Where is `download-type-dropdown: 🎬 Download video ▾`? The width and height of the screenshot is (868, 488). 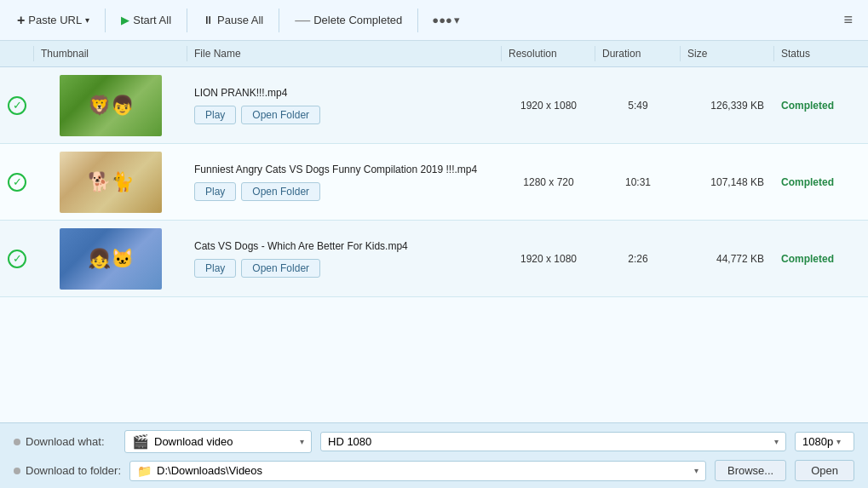 download-type-dropdown: 🎬 Download video ▾ is located at coordinates (218, 441).